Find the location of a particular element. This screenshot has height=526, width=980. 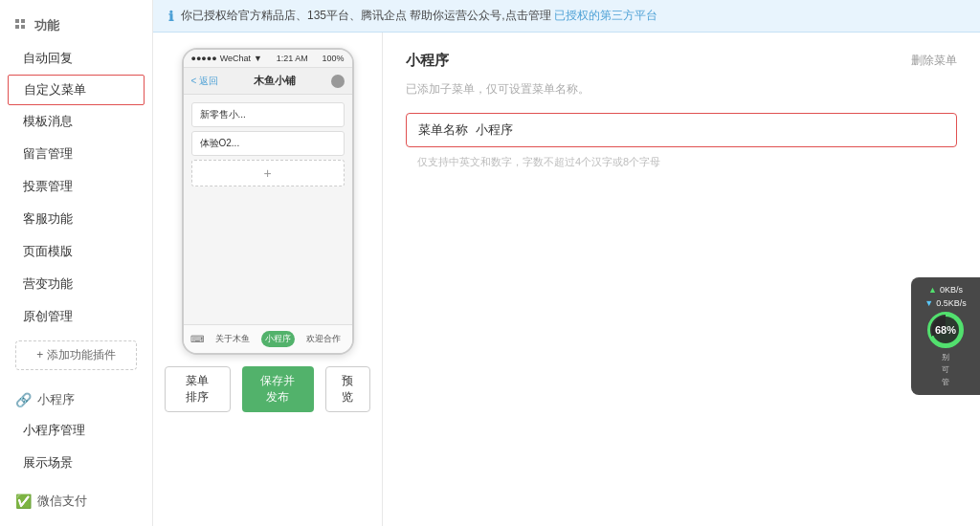

upload-speed: 0KB/s is located at coordinates (951, 290).